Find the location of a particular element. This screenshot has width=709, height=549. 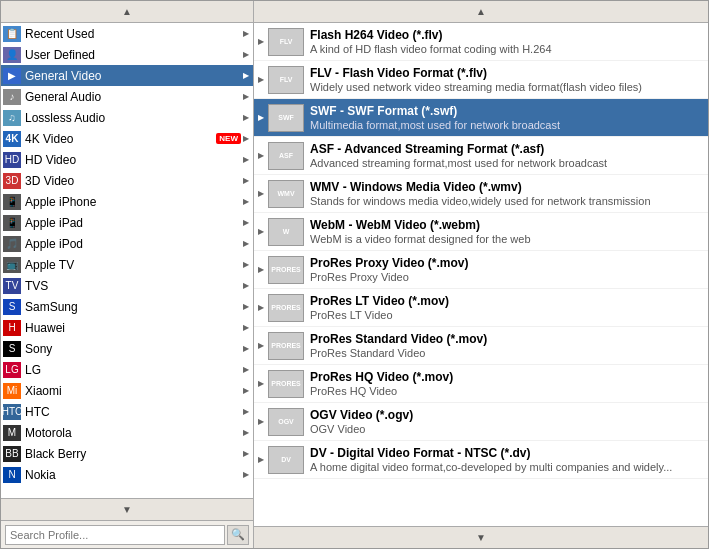

right-item-desc-swf: Multimedia format,most used for network … is located at coordinates (507, 125).